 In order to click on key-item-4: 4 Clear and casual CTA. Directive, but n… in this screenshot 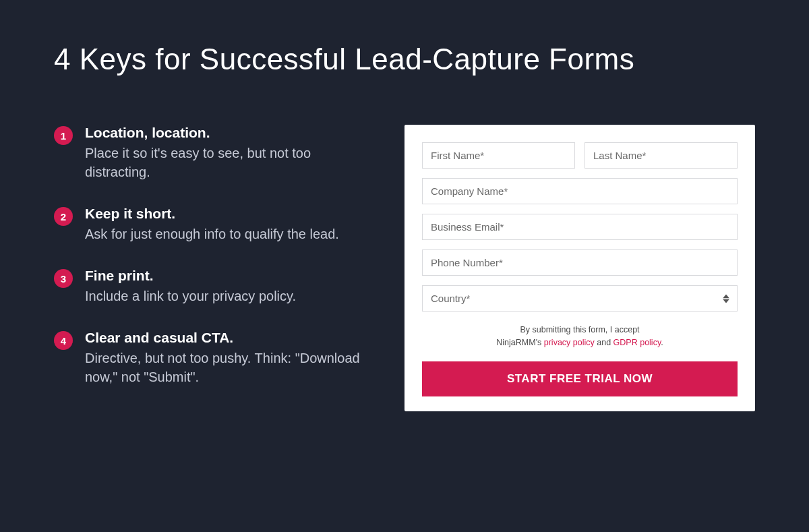, I will do `click(209, 358)`.